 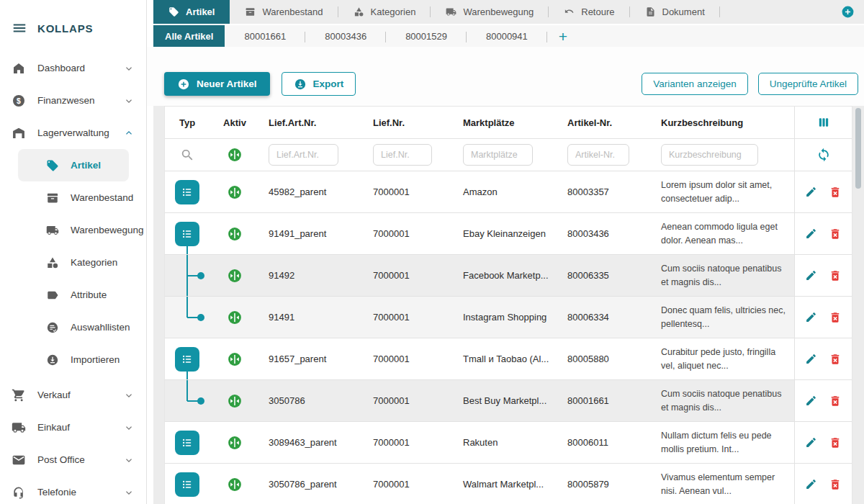 I want to click on sidebar-item-label: Telefonie, so click(x=57, y=492).